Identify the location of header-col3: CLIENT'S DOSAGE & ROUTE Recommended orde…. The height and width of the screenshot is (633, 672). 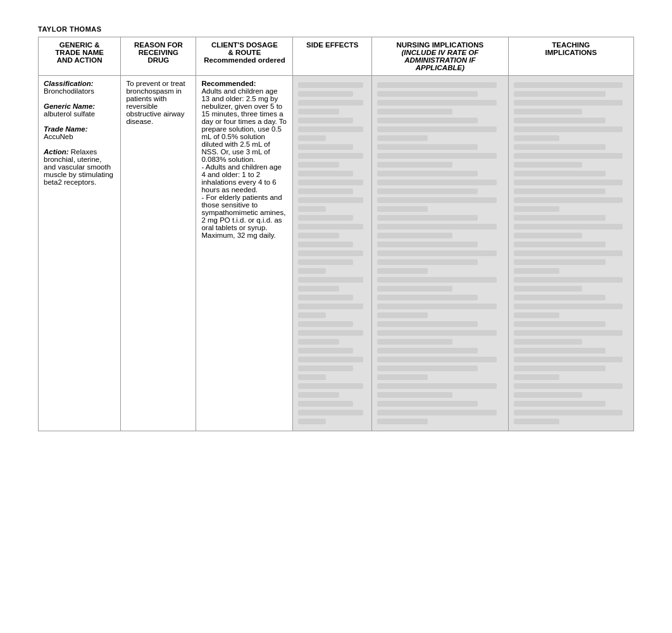
(244, 57).